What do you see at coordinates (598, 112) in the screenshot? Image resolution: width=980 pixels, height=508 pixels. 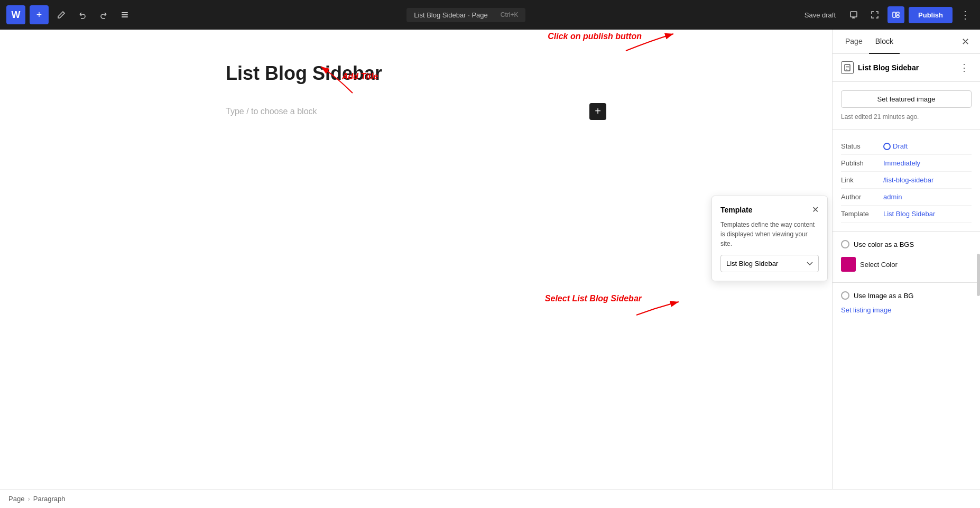 I see `add-block-inline-button: +` at bounding box center [598, 112].